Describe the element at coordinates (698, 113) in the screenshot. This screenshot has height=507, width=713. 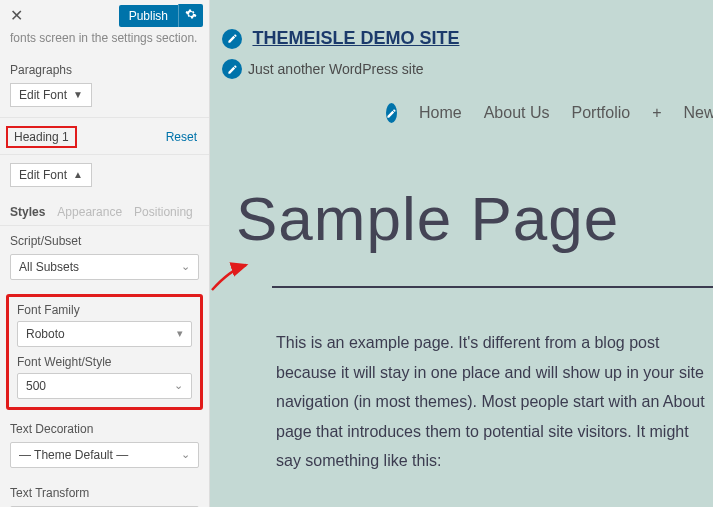
I see `nav-news: News` at that location.